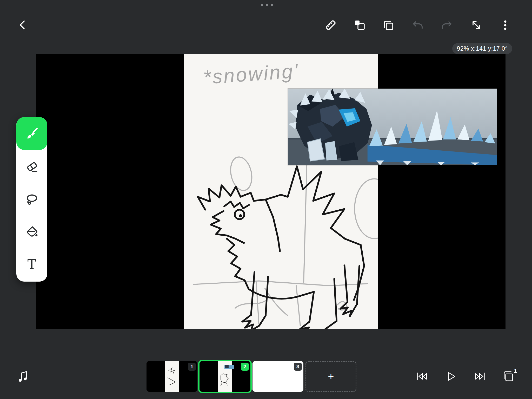 The width and height of the screenshot is (532, 399). I want to click on fill-bucket-icon, so click(32, 232).